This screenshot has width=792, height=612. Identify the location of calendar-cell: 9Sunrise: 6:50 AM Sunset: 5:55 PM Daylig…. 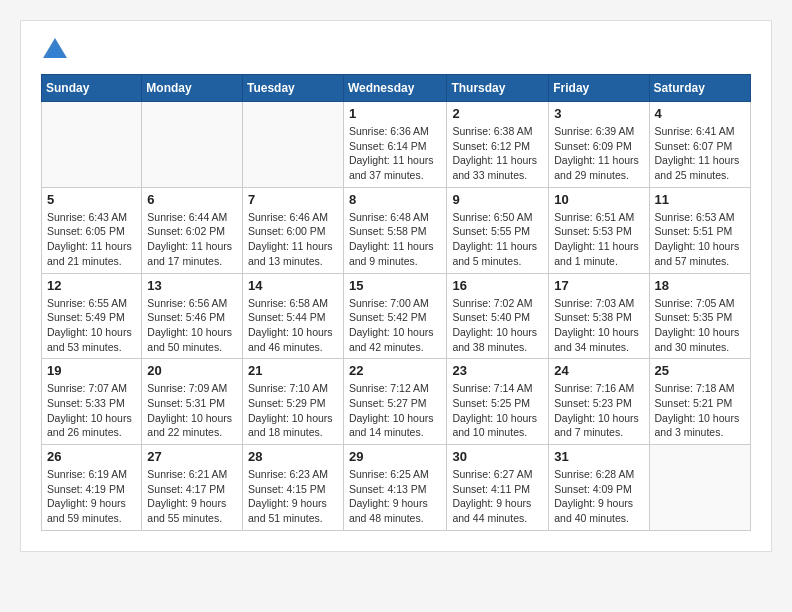
(498, 230).